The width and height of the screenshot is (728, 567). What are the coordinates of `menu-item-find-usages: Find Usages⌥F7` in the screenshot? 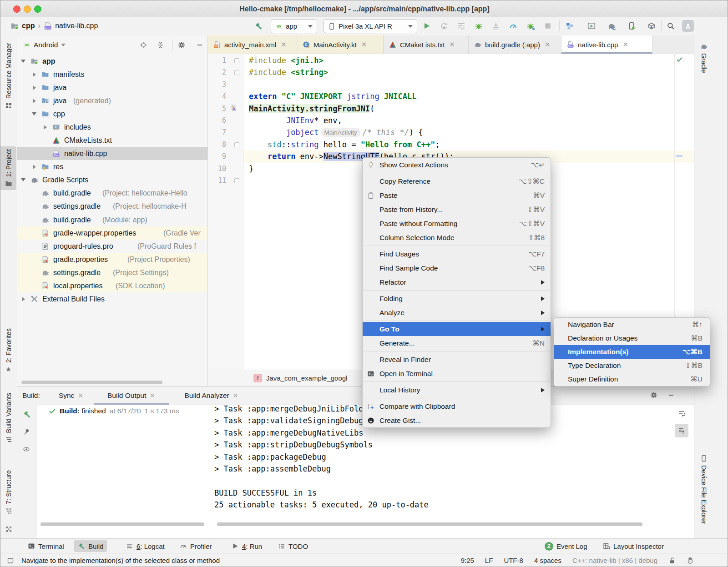 It's located at (457, 254).